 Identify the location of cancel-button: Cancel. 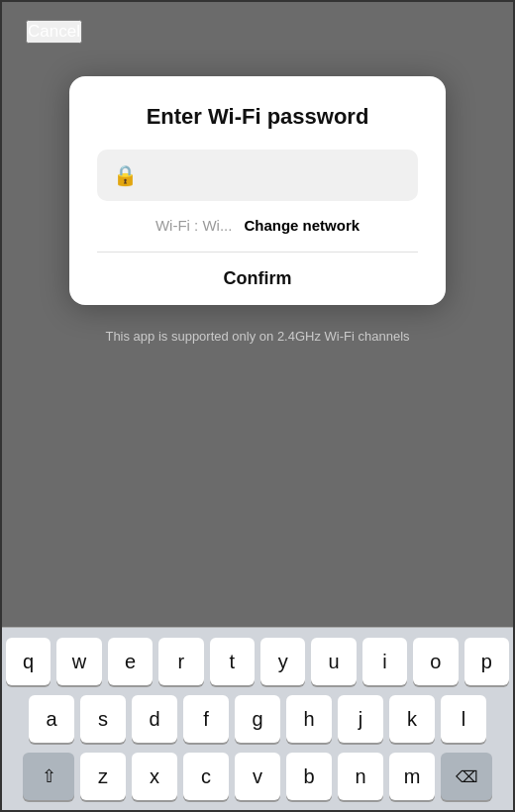
(53, 32).